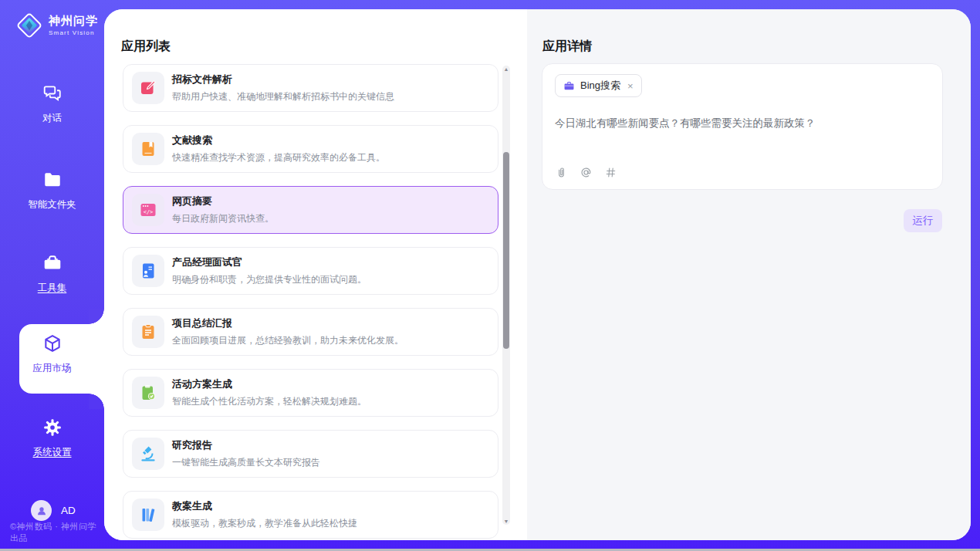 Image resolution: width=980 pixels, height=551 pixels. What do you see at coordinates (310, 271) in the screenshot?
I see `app-card-pm-interviewer: 产品经理面试官明确身份和职责，为您提供专业性的面试问题。` at bounding box center [310, 271].